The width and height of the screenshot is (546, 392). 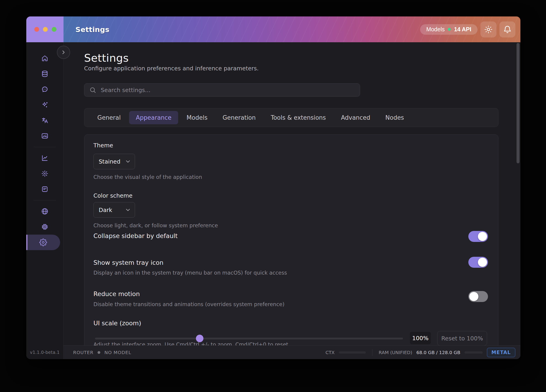 I want to click on sidebar-collapse-button, so click(x=64, y=52).